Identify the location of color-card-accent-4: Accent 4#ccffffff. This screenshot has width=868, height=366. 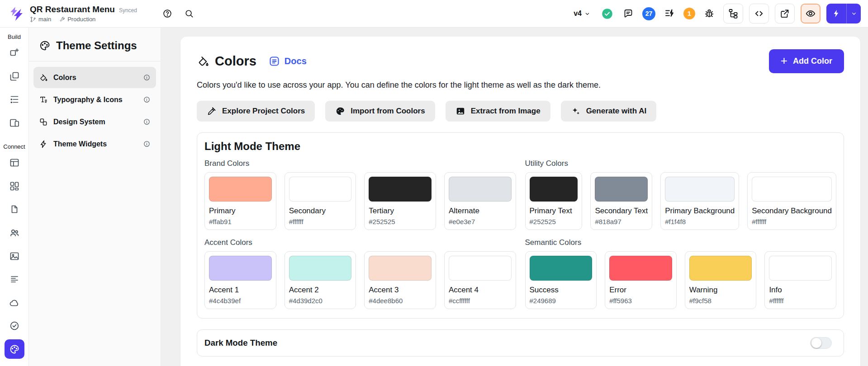
(480, 280).